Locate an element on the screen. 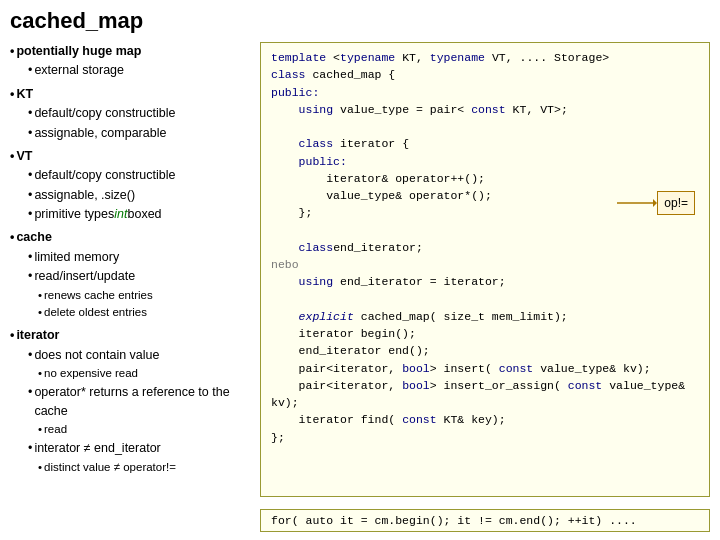 The width and height of the screenshot is (720, 540). bullet-vt: VT is located at coordinates (130, 156).